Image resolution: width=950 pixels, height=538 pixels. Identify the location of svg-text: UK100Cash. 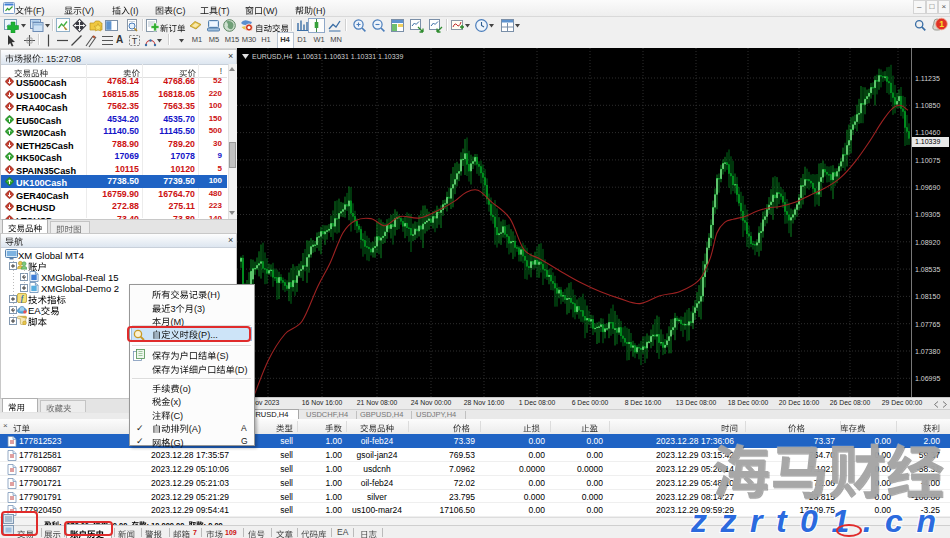
(42, 183).